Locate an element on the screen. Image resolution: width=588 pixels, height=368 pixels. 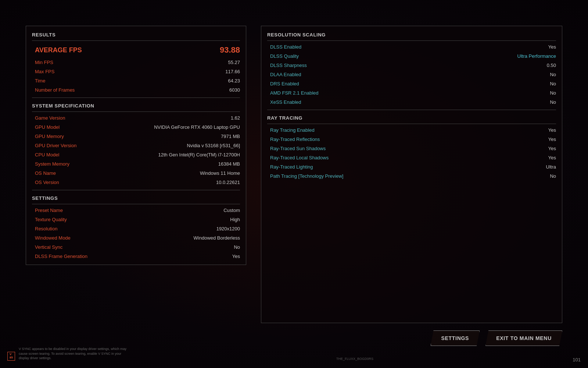
exit-to-main-menu-button: Exit to Main Menu is located at coordinates (524, 338).